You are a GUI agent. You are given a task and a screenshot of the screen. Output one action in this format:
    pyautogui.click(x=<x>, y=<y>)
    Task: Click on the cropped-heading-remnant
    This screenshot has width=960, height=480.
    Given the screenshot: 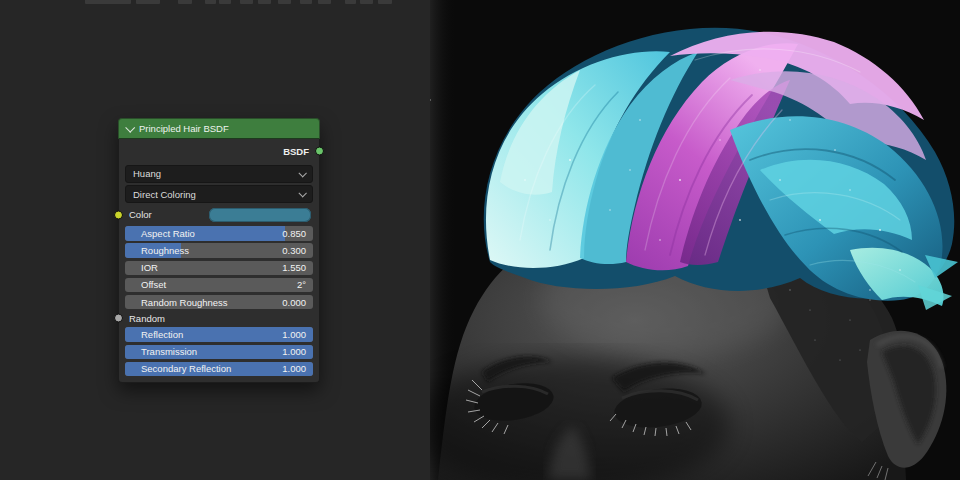 What is the action you would take?
    pyautogui.click(x=215, y=3)
    